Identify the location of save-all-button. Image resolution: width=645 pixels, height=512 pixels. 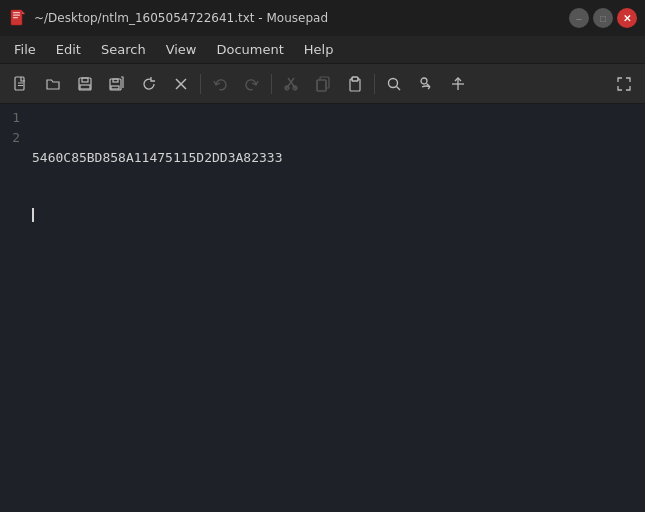
(117, 84).